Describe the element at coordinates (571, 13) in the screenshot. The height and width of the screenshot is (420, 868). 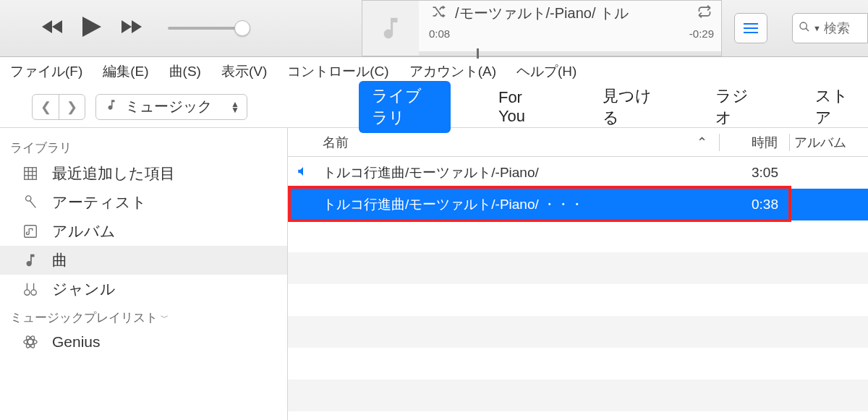
I see `now-playing-title: /モーツァルト/-Piano/ トル` at that location.